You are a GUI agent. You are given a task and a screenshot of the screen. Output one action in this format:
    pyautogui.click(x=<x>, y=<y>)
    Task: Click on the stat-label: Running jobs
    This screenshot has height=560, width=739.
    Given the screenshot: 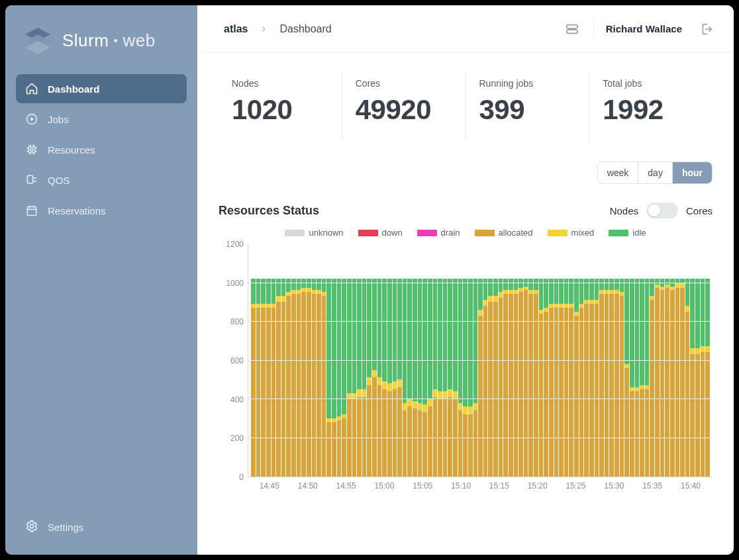 What is the action you would take?
    pyautogui.click(x=528, y=83)
    